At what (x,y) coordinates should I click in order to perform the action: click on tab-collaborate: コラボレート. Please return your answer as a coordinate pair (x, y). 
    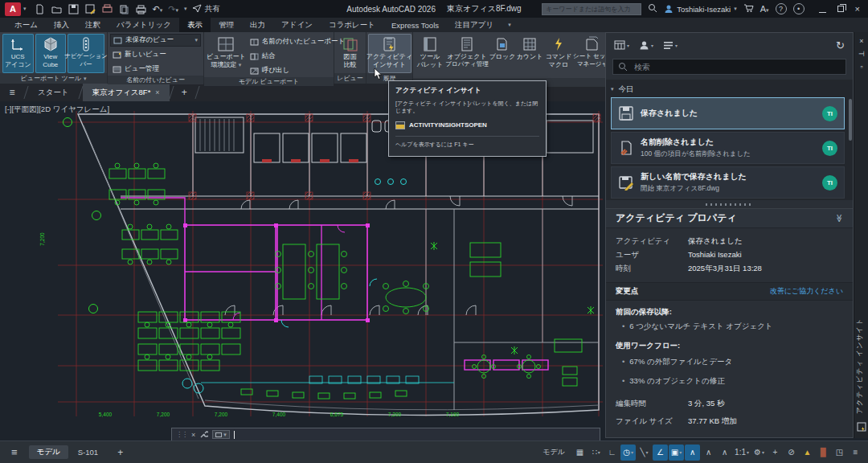
    Looking at the image, I should click on (352, 25).